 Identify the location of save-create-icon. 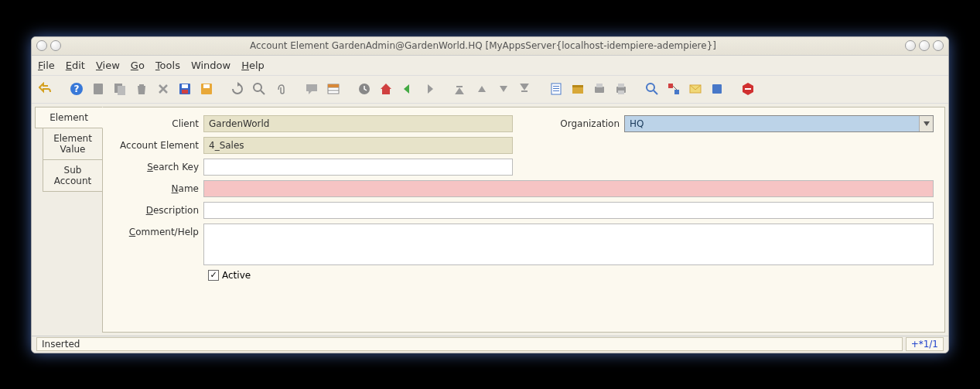
(207, 89).